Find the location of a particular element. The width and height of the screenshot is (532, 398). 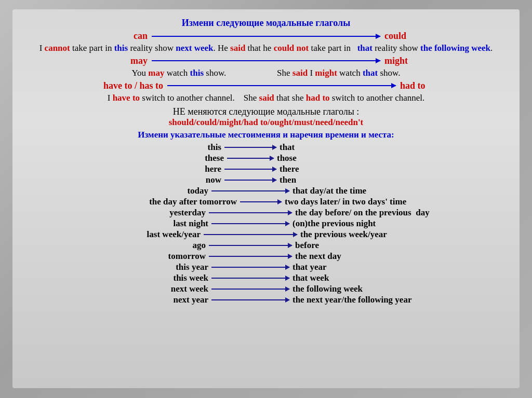

map-arrow-this is located at coordinates (250, 147).